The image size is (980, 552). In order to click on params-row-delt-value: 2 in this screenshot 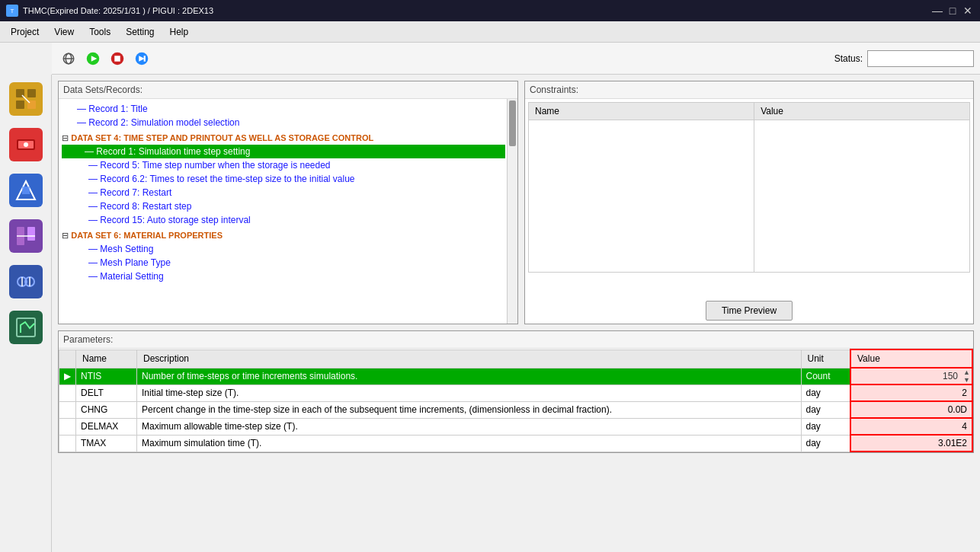, I will do `click(911, 393)`.